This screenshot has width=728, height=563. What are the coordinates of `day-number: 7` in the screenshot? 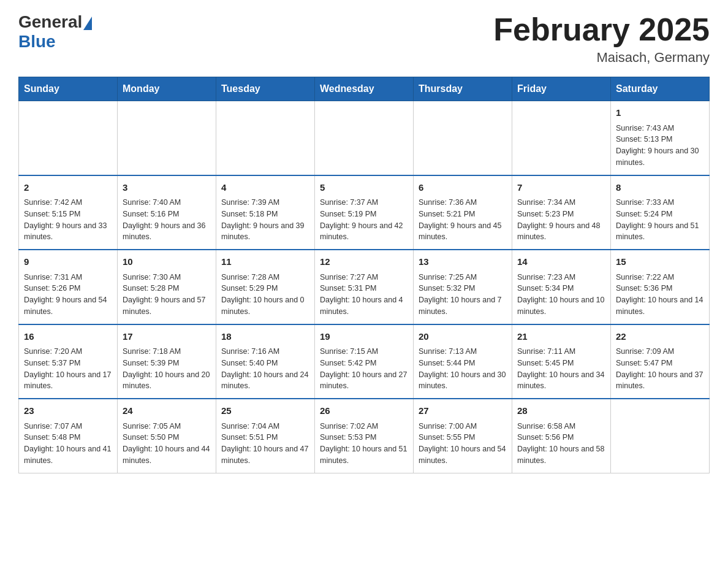 It's located at (561, 188).